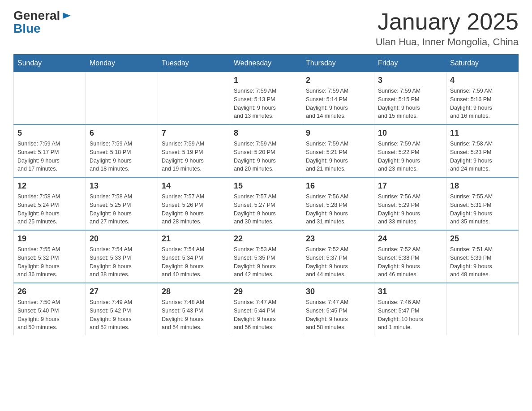  I want to click on logo-general-text: General, so click(37, 16).